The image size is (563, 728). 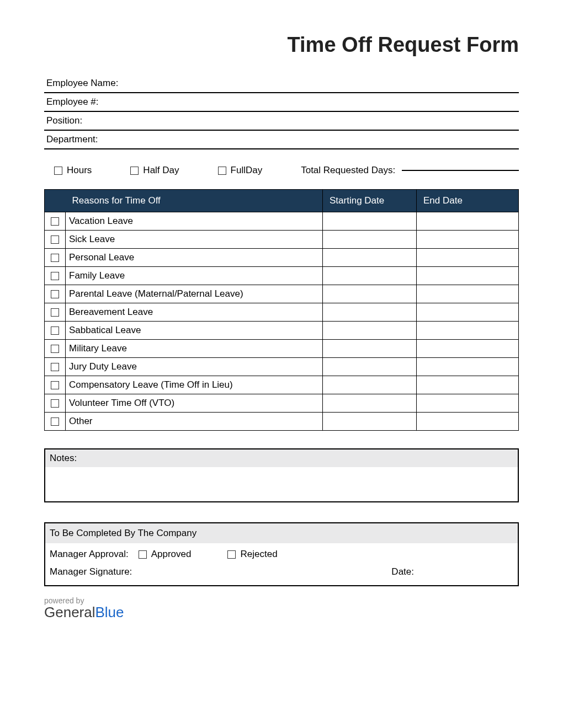 I want to click on reason-label: Other, so click(x=194, y=421).